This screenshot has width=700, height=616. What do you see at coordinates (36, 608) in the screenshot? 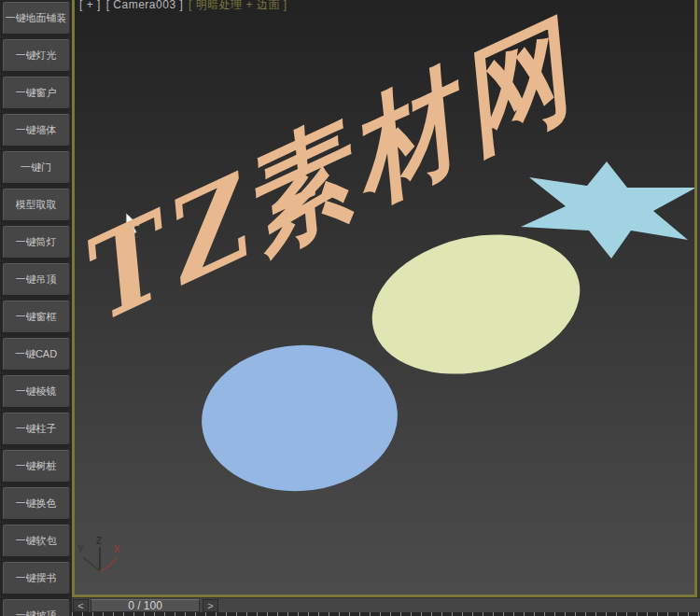
I see `sidebar-button-sloped-roof: 一键坡顶` at bounding box center [36, 608].